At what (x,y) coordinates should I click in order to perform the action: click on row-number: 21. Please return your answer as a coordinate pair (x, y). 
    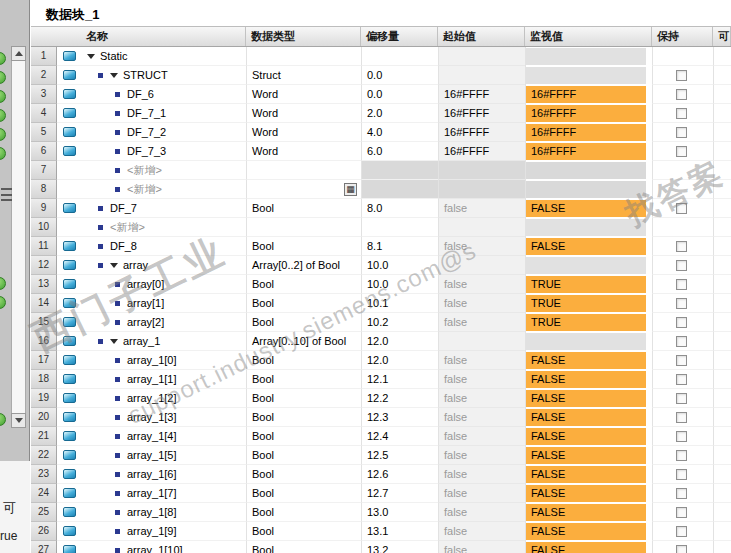
    Looking at the image, I should click on (44, 436).